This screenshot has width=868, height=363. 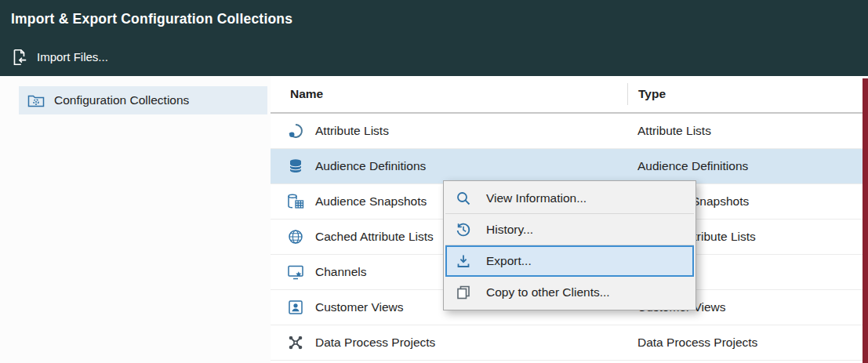 What do you see at coordinates (375, 237) in the screenshot?
I see `row-name-label: Cached Attribute Lists` at bounding box center [375, 237].